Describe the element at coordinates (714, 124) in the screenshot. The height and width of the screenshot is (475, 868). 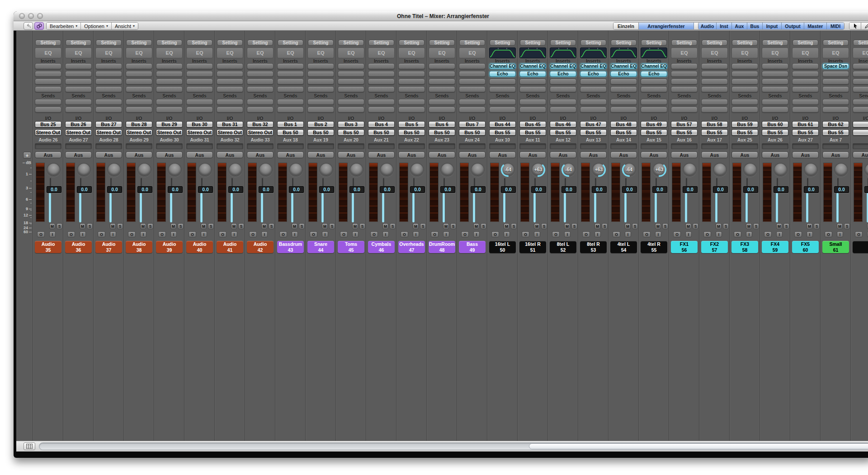
I see `input-button: Bus 58` at that location.